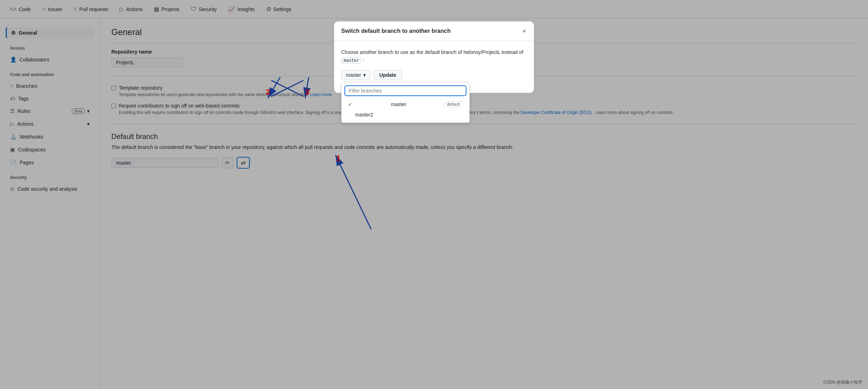  Describe the element at coordinates (405, 115) in the screenshot. I see `branch-list-item-master2: master2` at that location.